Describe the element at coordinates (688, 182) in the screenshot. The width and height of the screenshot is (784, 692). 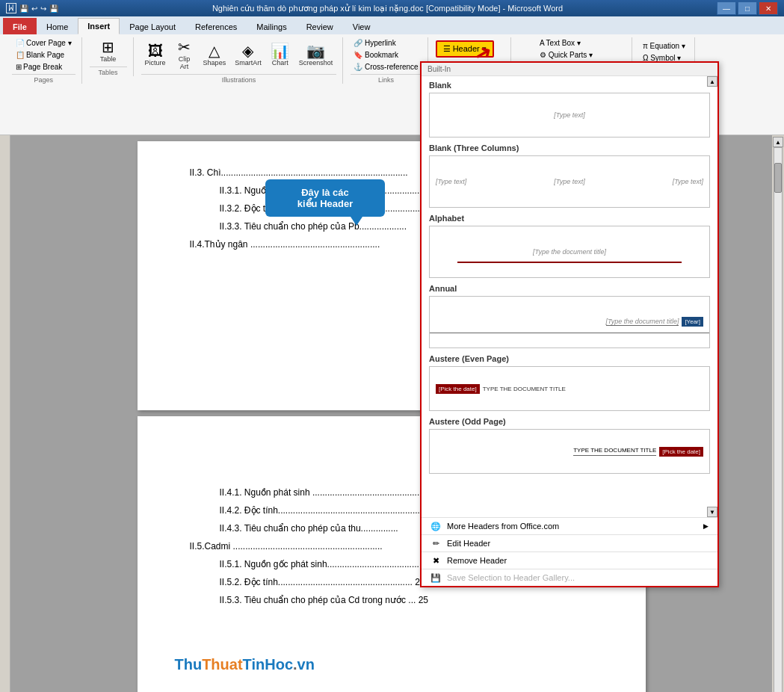
I see `col3-placeholder: [Type text]` at that location.